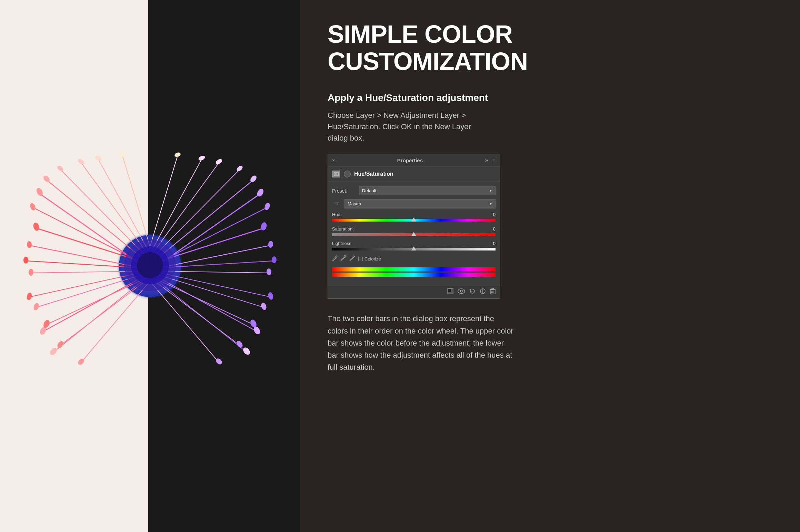 The height and width of the screenshot is (532, 800). Describe the element at coordinates (414, 272) in the screenshot. I see `color-bars` at that location.